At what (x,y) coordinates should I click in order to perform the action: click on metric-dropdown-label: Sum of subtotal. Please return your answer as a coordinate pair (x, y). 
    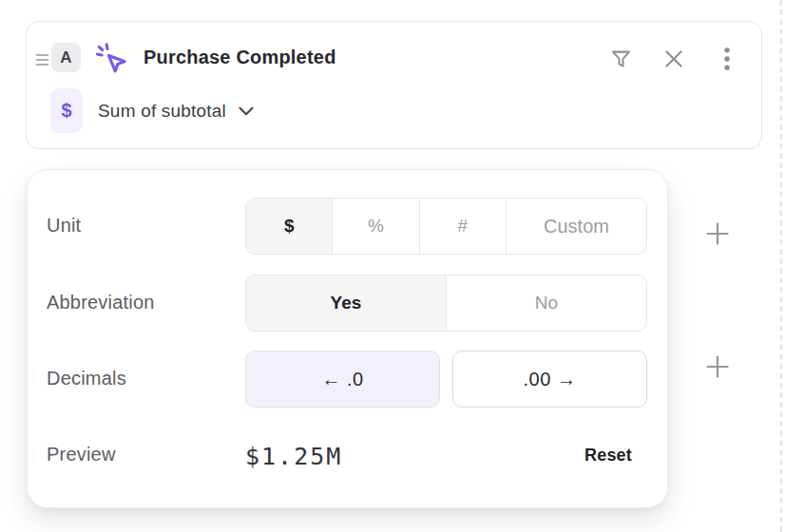
    Looking at the image, I should click on (162, 111).